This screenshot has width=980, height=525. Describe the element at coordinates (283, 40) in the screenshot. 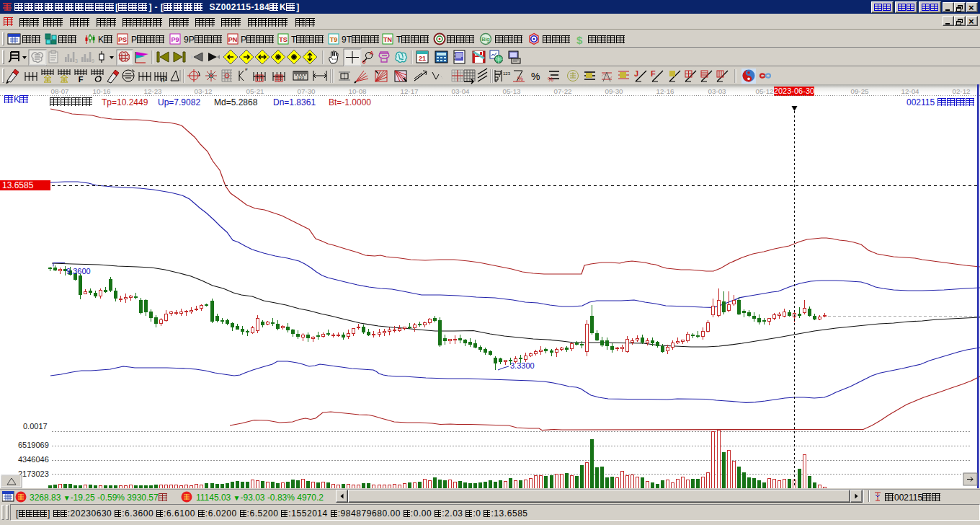

I see `svg-text: TS` at that location.